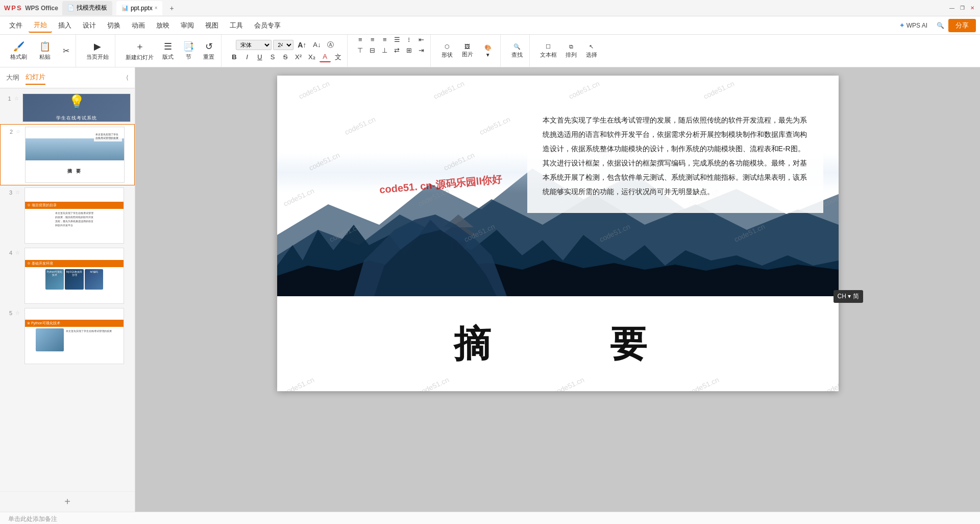 The image size is (980, 524). I want to click on tab-ppt: 📊 ppt.pptx ×, so click(140, 8).